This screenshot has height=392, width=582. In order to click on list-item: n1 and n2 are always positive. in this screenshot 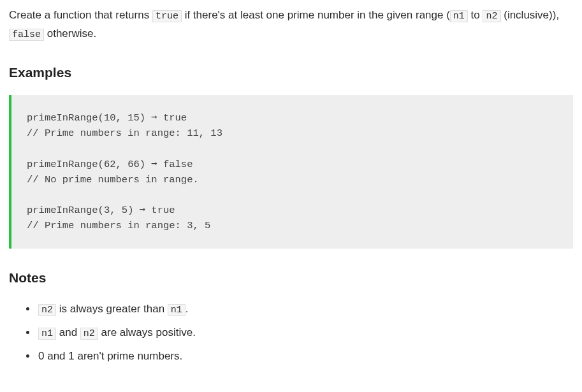, I will do `click(305, 333)`.